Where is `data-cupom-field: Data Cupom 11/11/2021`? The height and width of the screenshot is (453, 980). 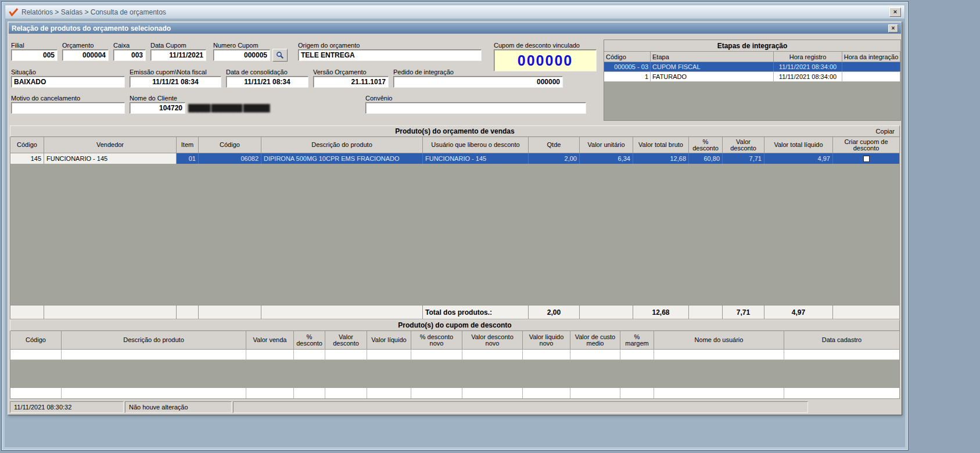 data-cupom-field: Data Cupom 11/11/2021 is located at coordinates (178, 51).